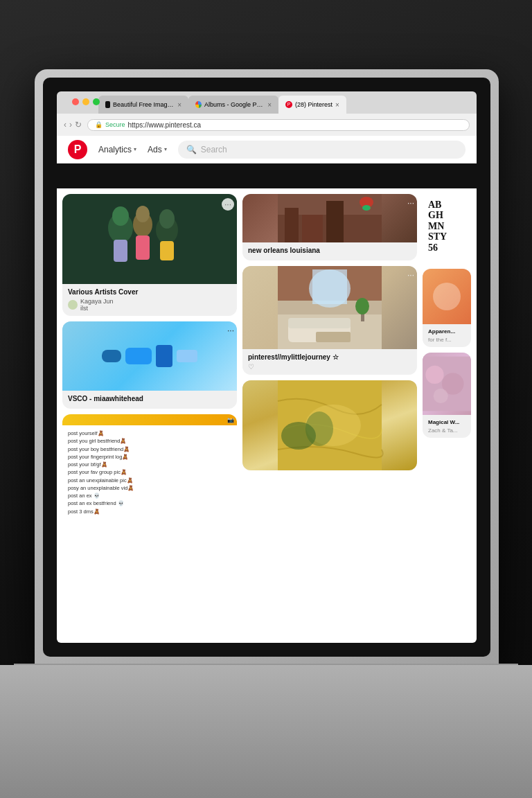 Image resolution: width=532 pixels, height=798 pixels. Describe the element at coordinates (164, 356) in the screenshot. I see `vsco-item-bottle` at that location.